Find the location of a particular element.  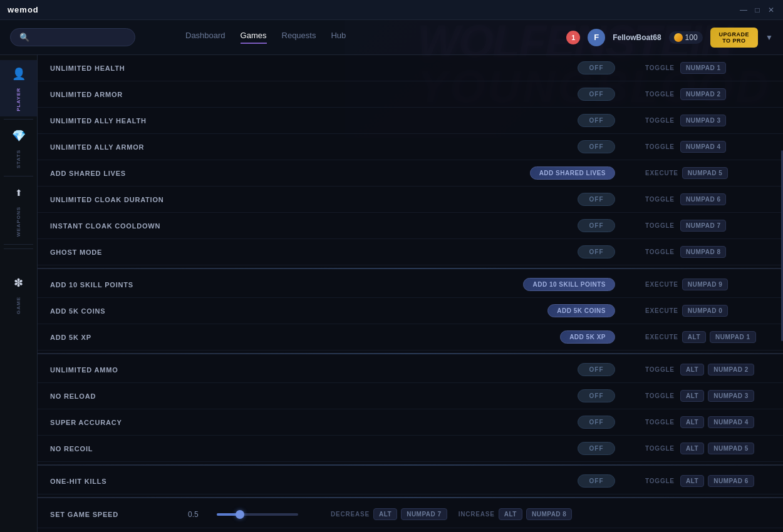

table-row: ONE-HIT KILLS OFF TOGGLE ALT NUMPAD 6 is located at coordinates (410, 481).